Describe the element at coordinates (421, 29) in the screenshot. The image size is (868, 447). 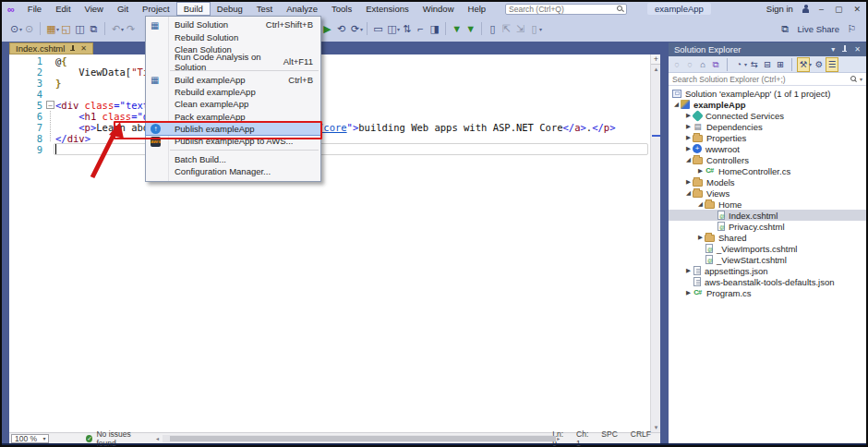
I see `navigate-structure-icon: ⌐` at that location.